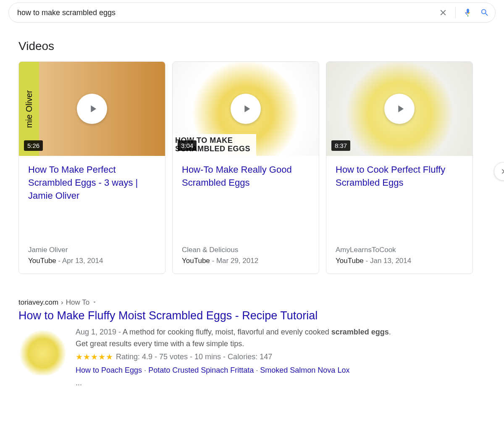 The width and height of the screenshot is (504, 429). Describe the element at coordinates (92, 261) in the screenshot. I see `video-source: YouTube - Apr 13, 2014` at that location.